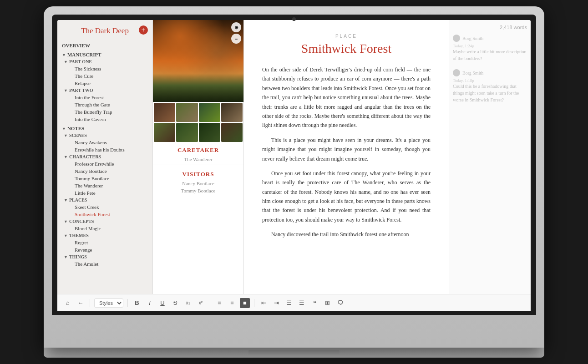 Image resolution: width=588 pixels, height=364 pixels. Describe the element at coordinates (105, 236) in the screenshot. I see `sidebar-item-themes: ▼THEMES` at that location.